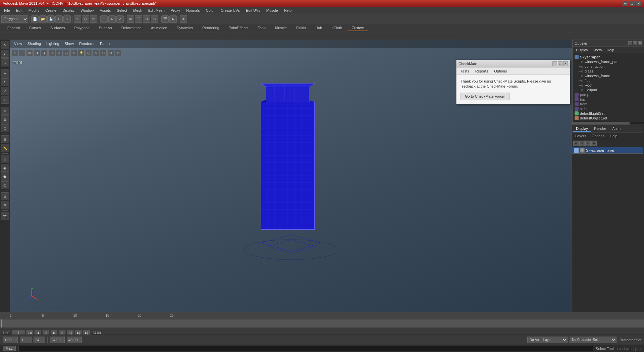 The width and height of the screenshot is (644, 352). I want to click on vp-icon-shade2: ●, so click(44, 53).